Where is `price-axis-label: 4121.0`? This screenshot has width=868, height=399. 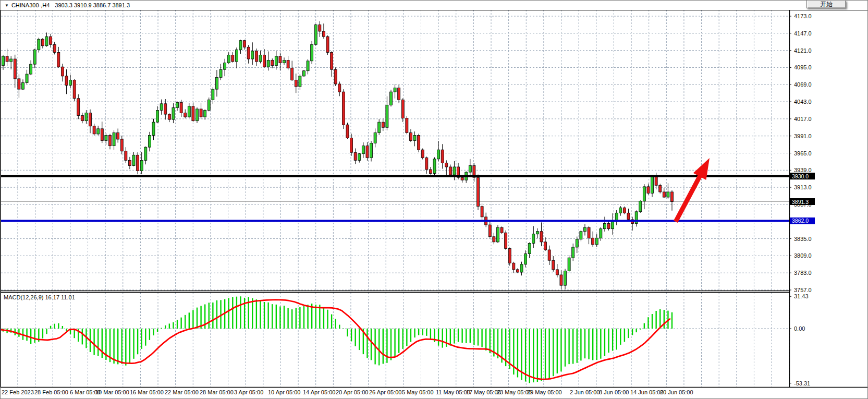
price-axis-label: 4121.0 is located at coordinates (803, 51).